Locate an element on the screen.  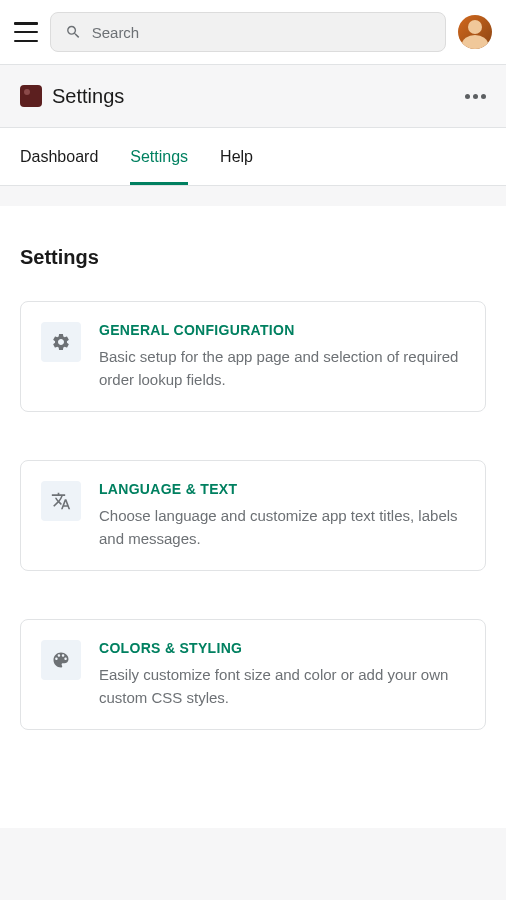
tab-settings: Settings is located at coordinates (159, 156).